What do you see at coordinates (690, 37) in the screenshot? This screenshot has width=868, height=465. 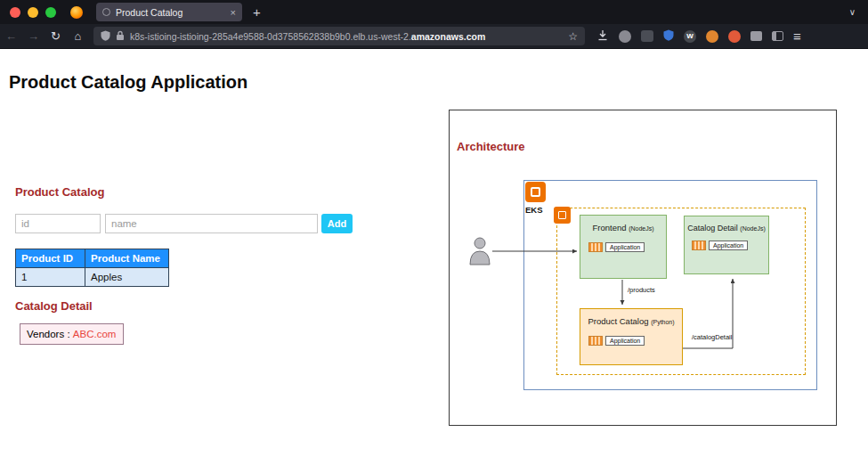 I see `wikipedia-extension-icon: W` at bounding box center [690, 37].